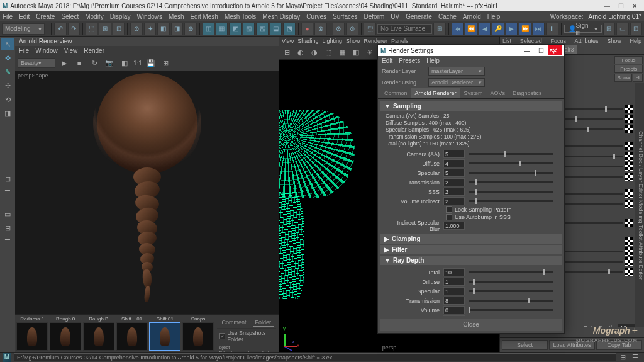  I want to click on shelf-btn: ▭, so click(623, 29).